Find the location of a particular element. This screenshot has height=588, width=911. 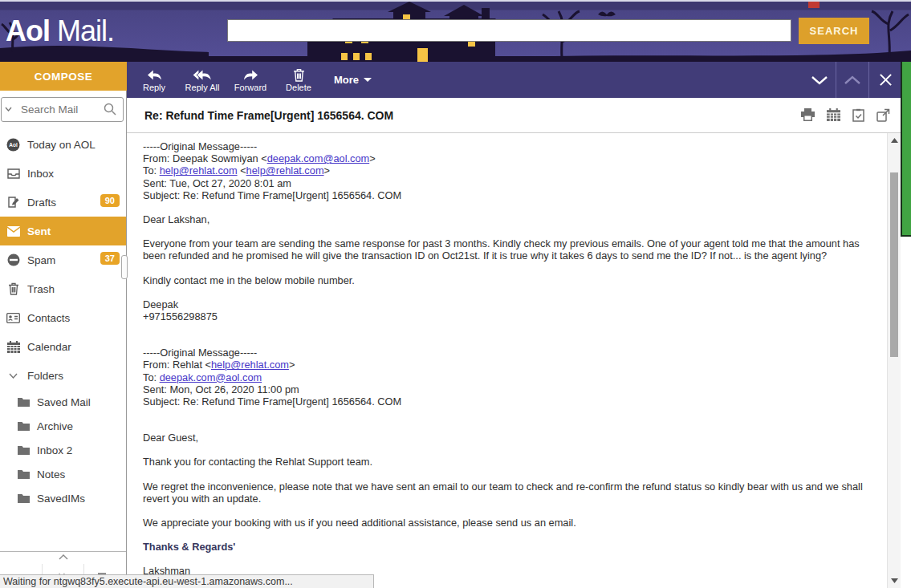

drafts-icon is located at coordinates (13, 202).